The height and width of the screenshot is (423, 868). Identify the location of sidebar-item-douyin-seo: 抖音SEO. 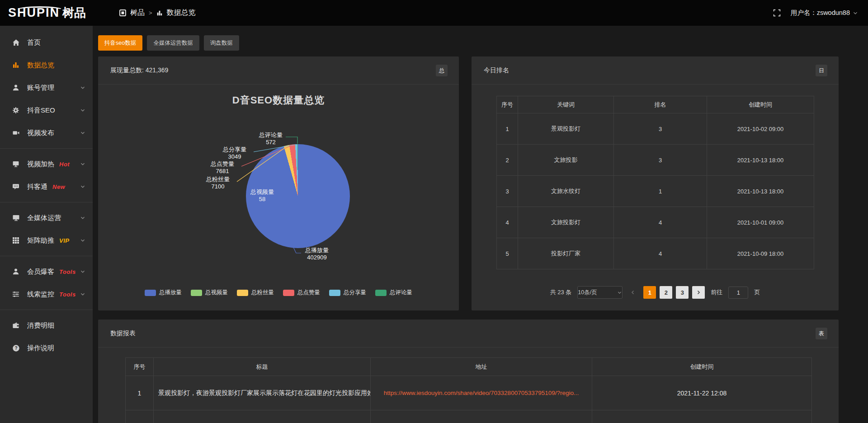
(46, 110).